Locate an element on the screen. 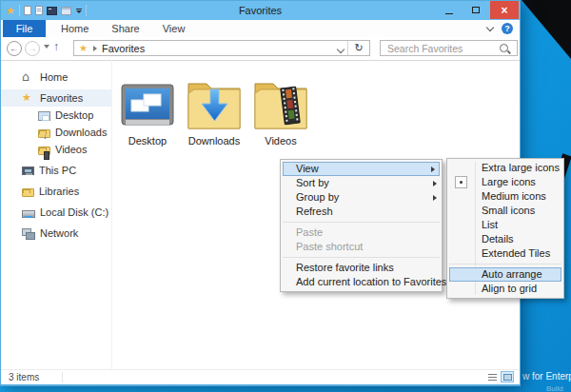 The width and height of the screenshot is (571, 392). computer-icon is located at coordinates (29, 171).